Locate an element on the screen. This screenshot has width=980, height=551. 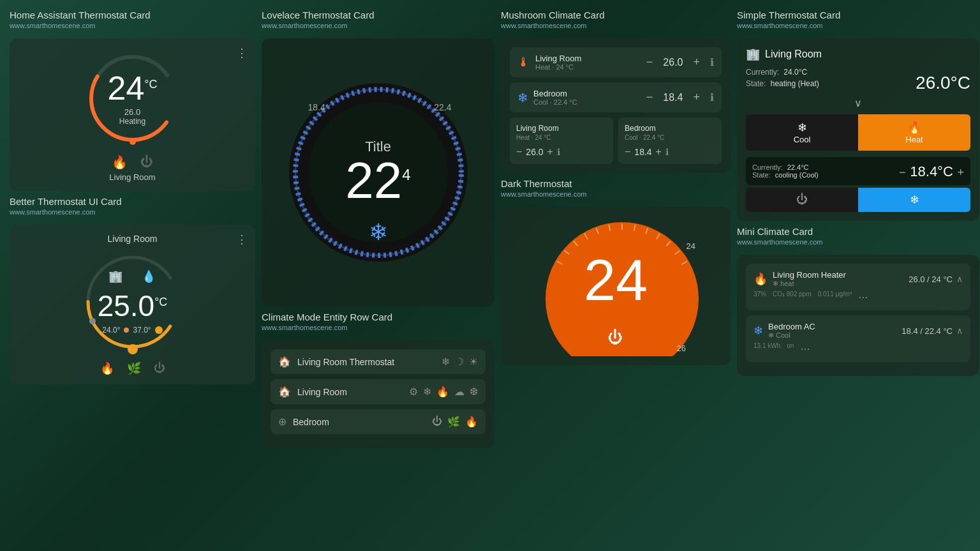
climate-row-3-left: ⊕ Bedroom is located at coordinates (304, 421).